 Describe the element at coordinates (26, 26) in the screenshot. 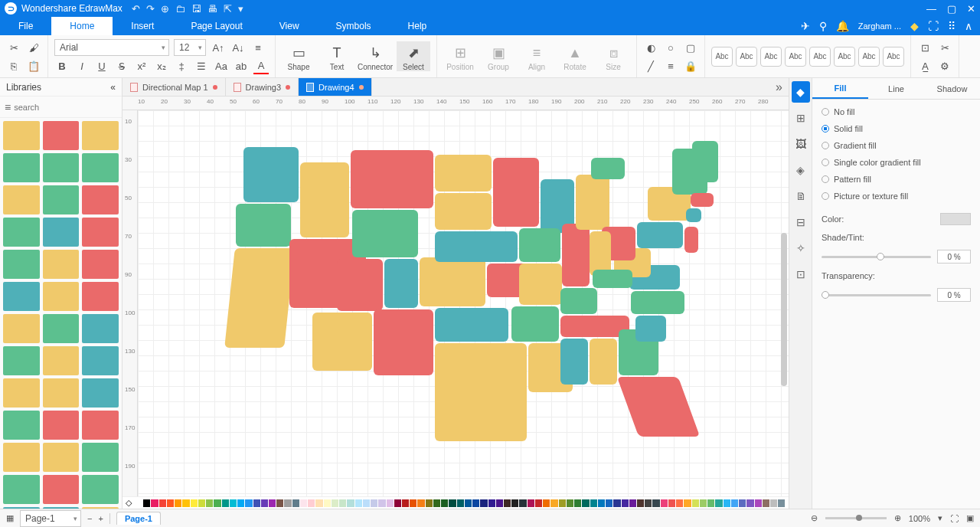

I see `tab-file: File` at that location.